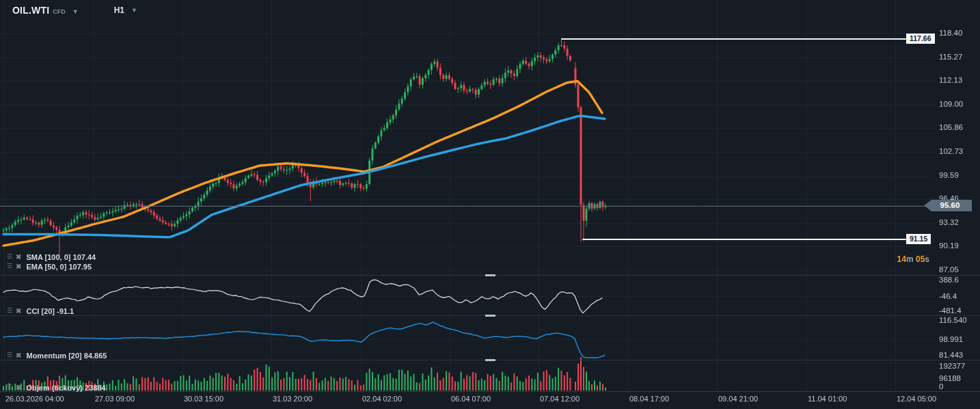  What do you see at coordinates (950, 311) in the screenshot?
I see `cci-tick-label: -481.4` at bounding box center [950, 311].